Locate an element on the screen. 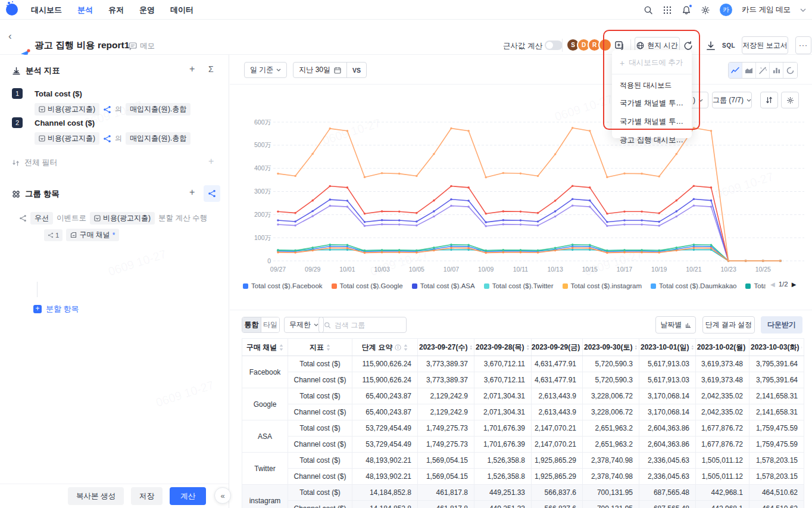  split-toggle-button is located at coordinates (212, 194).